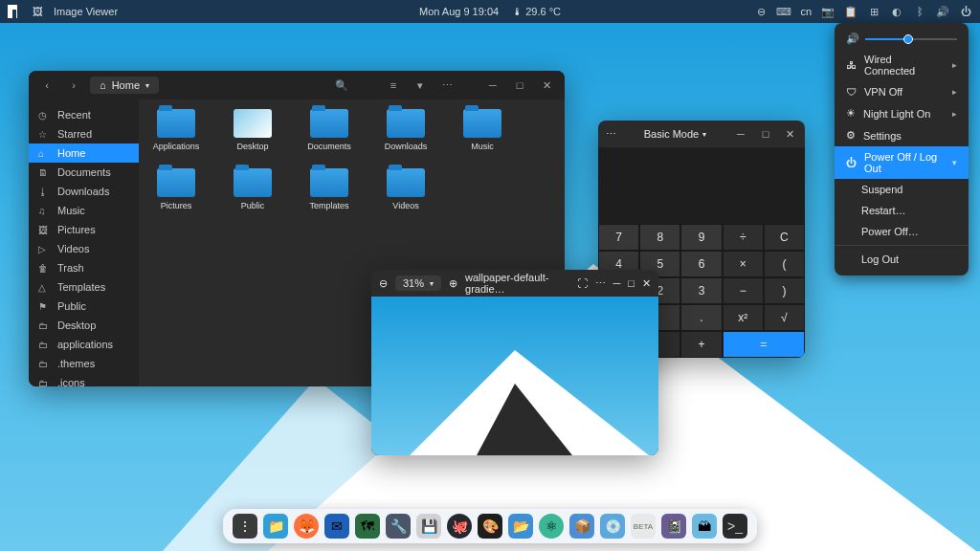 The image size is (980, 551). What do you see at coordinates (124, 85) in the screenshot?
I see `path-bar: ⌂Home▾` at bounding box center [124, 85].